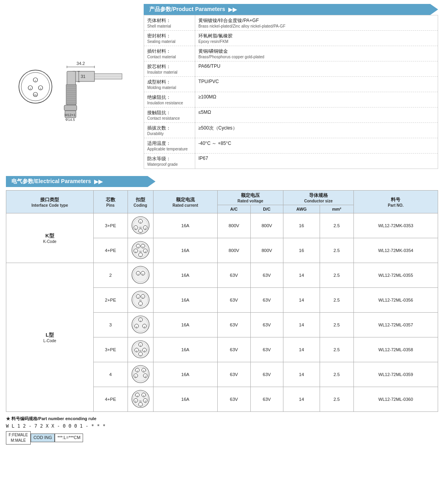 This screenshot has width=444, height=504. Describe the element at coordinates (291, 84) in the screenshot. I see `param-row: 成型材料： Molding material TPU/PVC` at that location.